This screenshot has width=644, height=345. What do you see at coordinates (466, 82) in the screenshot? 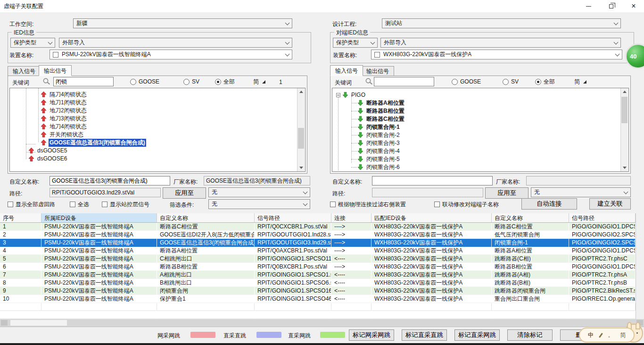
I see `radio-goose-right: GOOSE` at bounding box center [466, 82].